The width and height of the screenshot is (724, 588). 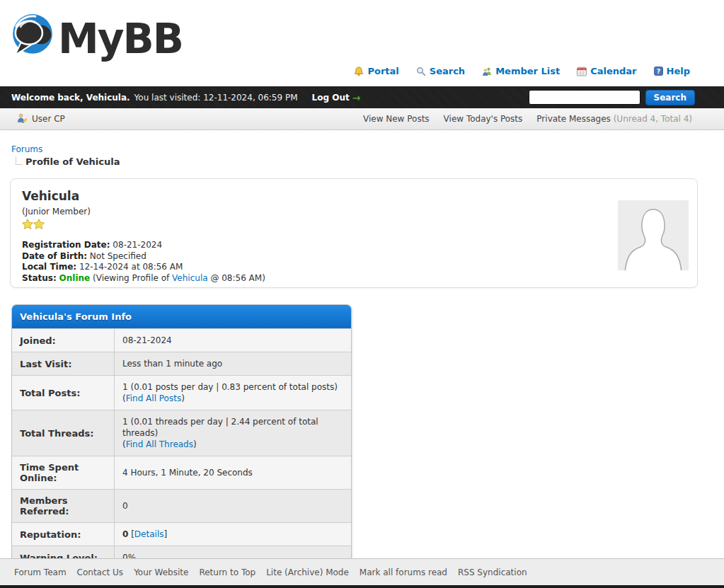 I want to click on bell-icon, so click(x=359, y=71).